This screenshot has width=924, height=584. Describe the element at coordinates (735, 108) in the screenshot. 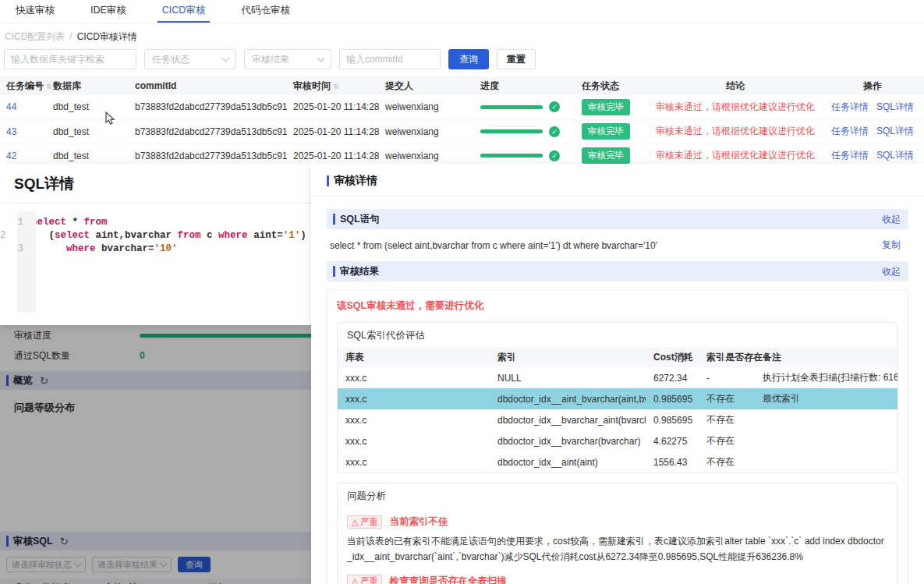

I see `conclusion-cell: 审核未通过，请根据优化建议进行优化` at that location.